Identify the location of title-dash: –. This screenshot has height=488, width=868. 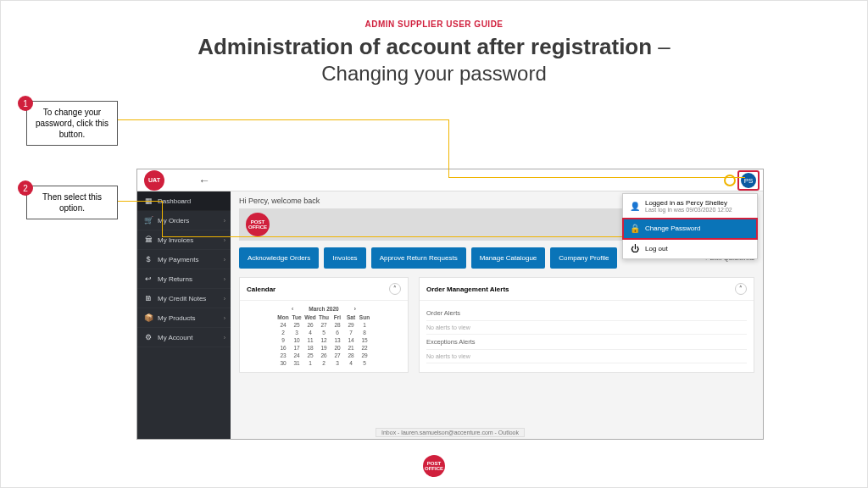
(661, 47).